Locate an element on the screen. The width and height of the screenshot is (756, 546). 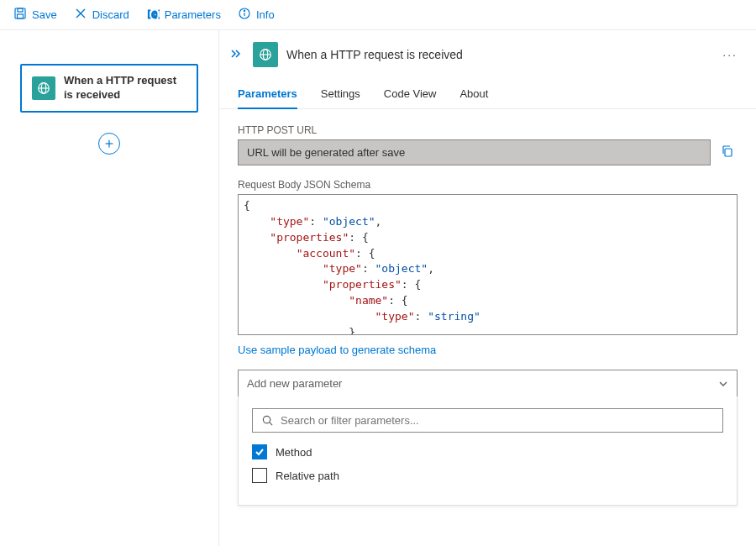
panel-tabs: Parameters Settings Code View About is located at coordinates (487, 95).